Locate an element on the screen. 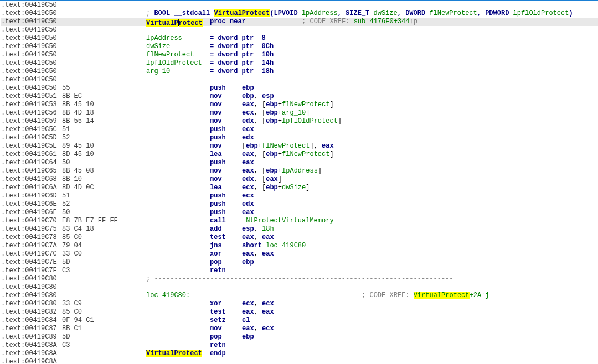 This screenshot has height=364, width=598. asm-line: .text:00419C5E89 45 10mov[ebp+flNewProte… is located at coordinates (300, 146).